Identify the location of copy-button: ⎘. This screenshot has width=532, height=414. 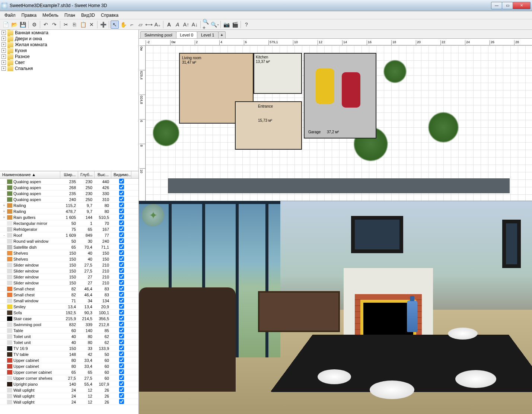
(74, 25).